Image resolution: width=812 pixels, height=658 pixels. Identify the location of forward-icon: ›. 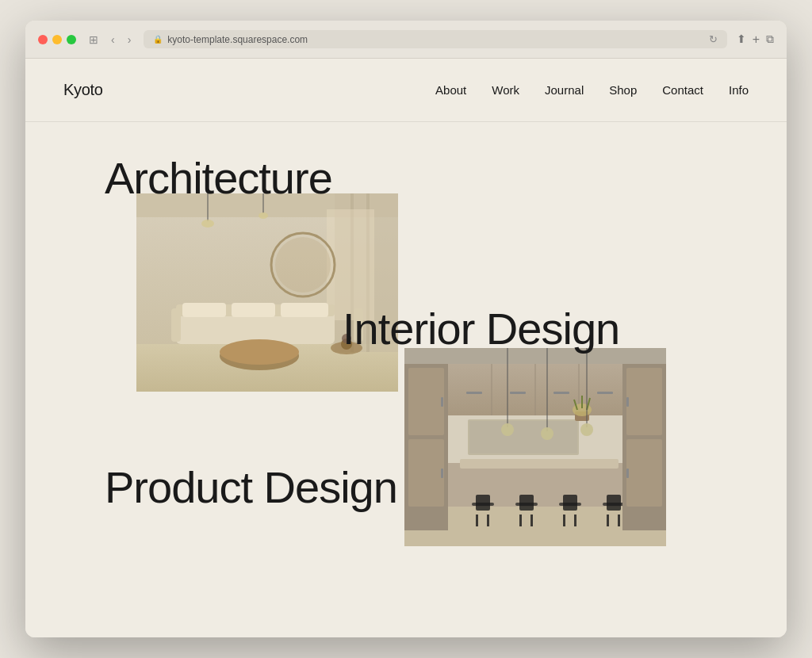
(130, 40).